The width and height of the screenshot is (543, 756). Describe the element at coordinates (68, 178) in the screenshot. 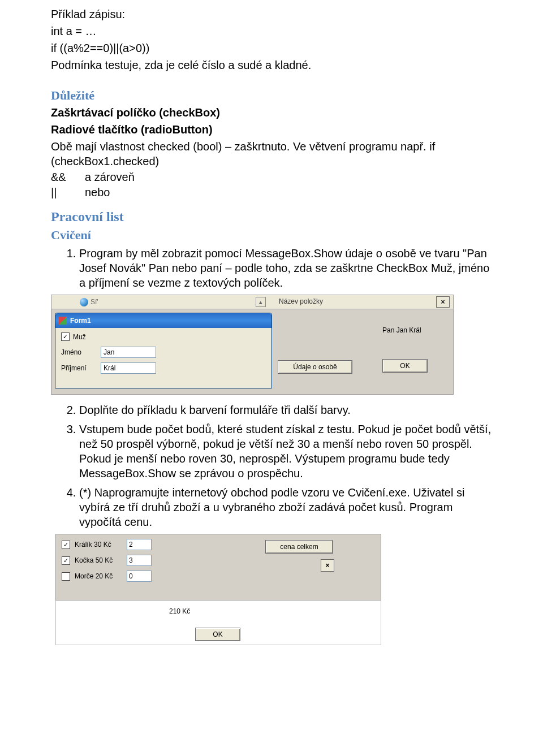

I see `op-and-symbol: &&` at that location.